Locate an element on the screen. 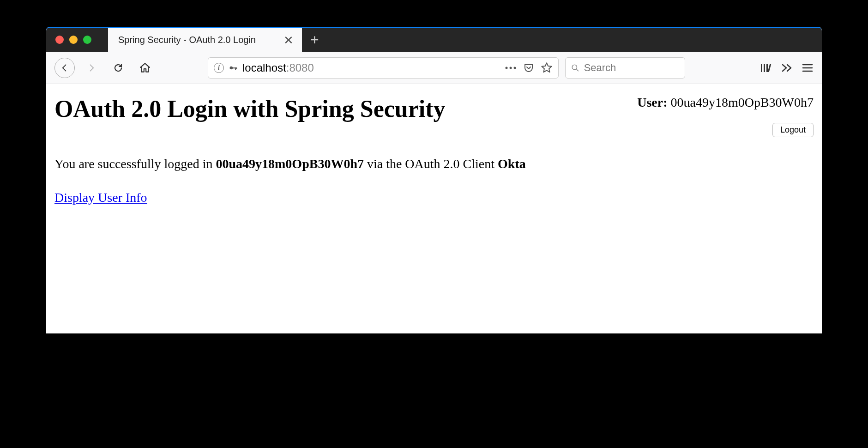  tab-bar: Spring Security - OAuth 2.0 Login ✕ + is located at coordinates (434, 39).